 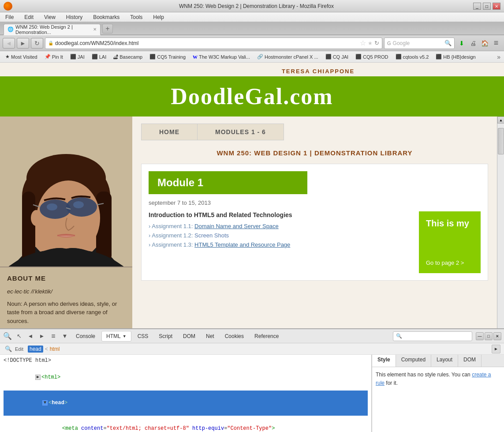 I want to click on bookmark-pin-it: 📌 Pin It, so click(x=54, y=56).